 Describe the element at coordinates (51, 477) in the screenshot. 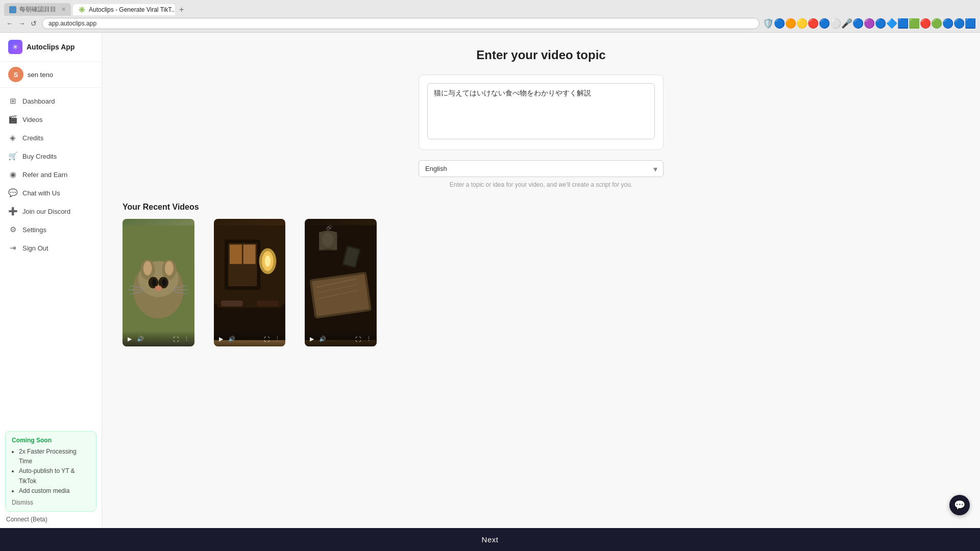

I see `sidebar-bottom: Coming Soon 2x Faster Processing Time Au…` at that location.